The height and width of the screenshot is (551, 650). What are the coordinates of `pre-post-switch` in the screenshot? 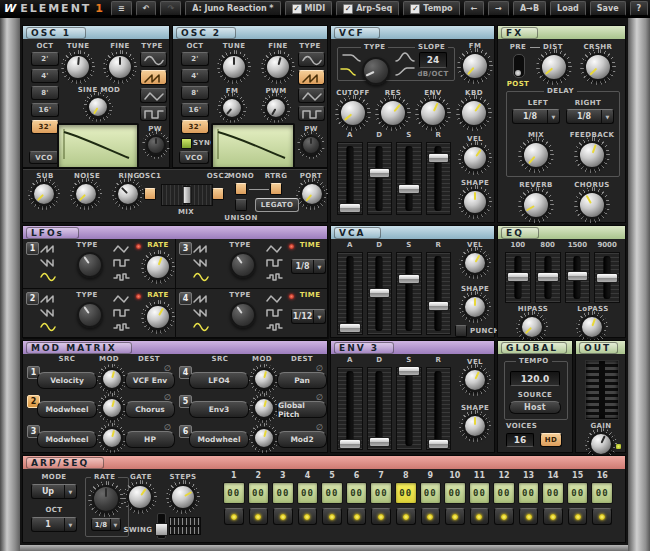 It's located at (519, 66).